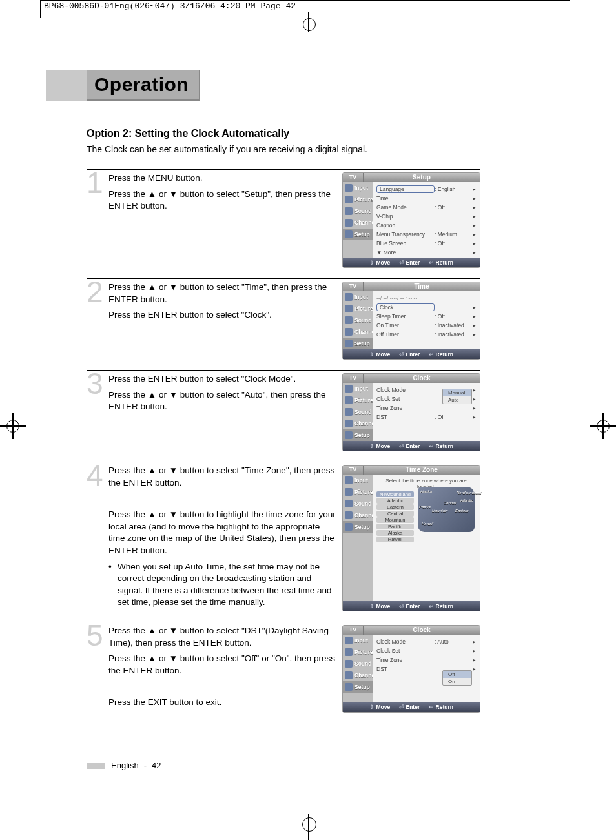  I want to click on section-title: Operation, so click(143, 85).